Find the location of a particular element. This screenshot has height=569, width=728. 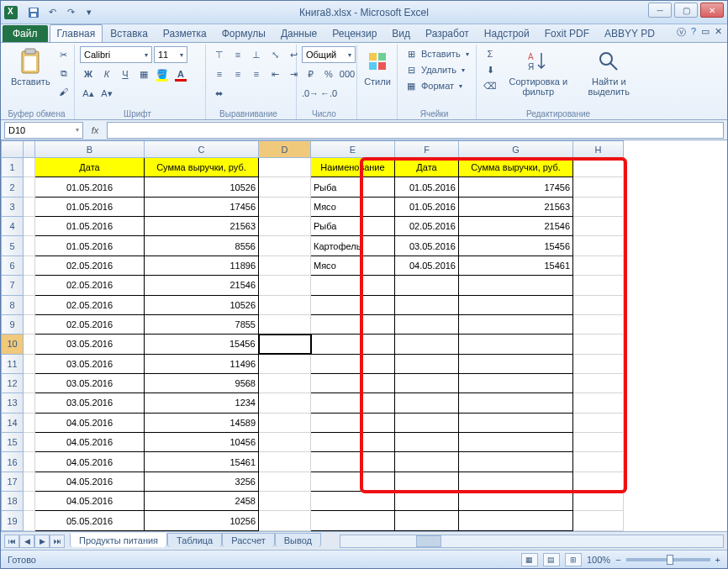

sort-filter-button: АЯ Сортировка и фильтр is located at coordinates (538, 72).